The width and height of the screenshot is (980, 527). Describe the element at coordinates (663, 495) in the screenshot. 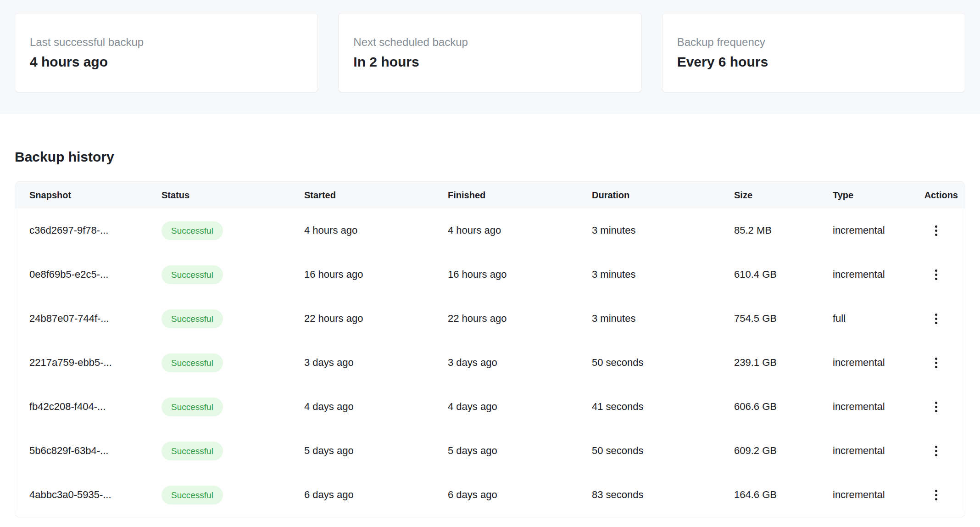

I see `duration-cell: 83 seconds` at that location.